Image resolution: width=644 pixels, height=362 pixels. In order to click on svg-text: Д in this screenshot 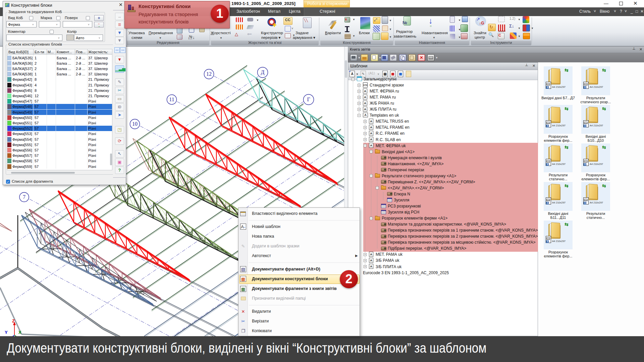, I will do `click(263, 72)`.